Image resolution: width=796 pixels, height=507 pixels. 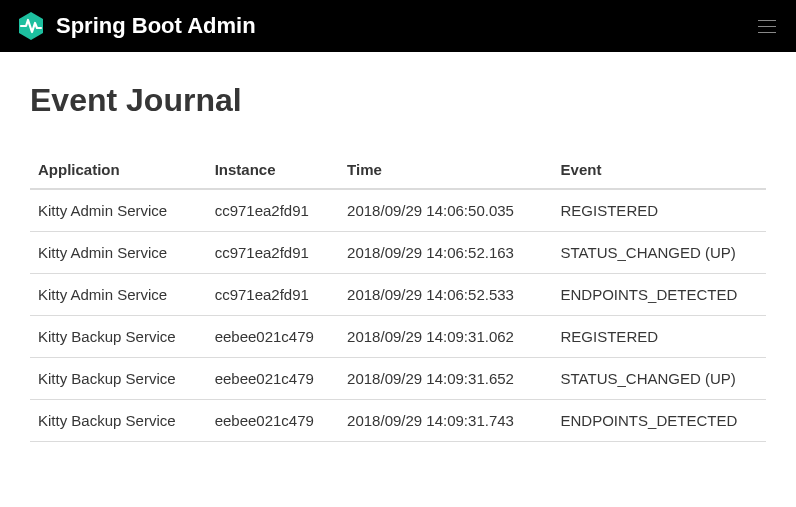 I want to click on column-header-instance: Instance, so click(x=273, y=170).